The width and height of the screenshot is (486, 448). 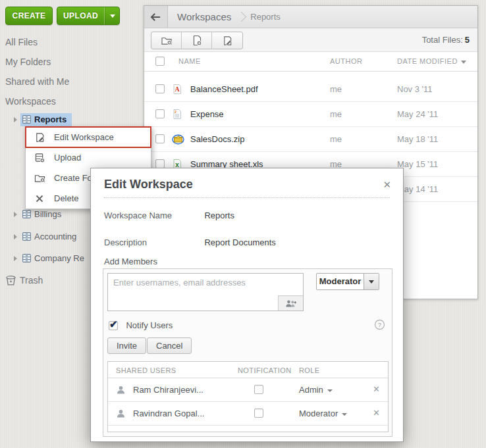 What do you see at coordinates (169, 215) in the screenshot?
I see `workspace-name-field: Workspace Name Reports` at bounding box center [169, 215].